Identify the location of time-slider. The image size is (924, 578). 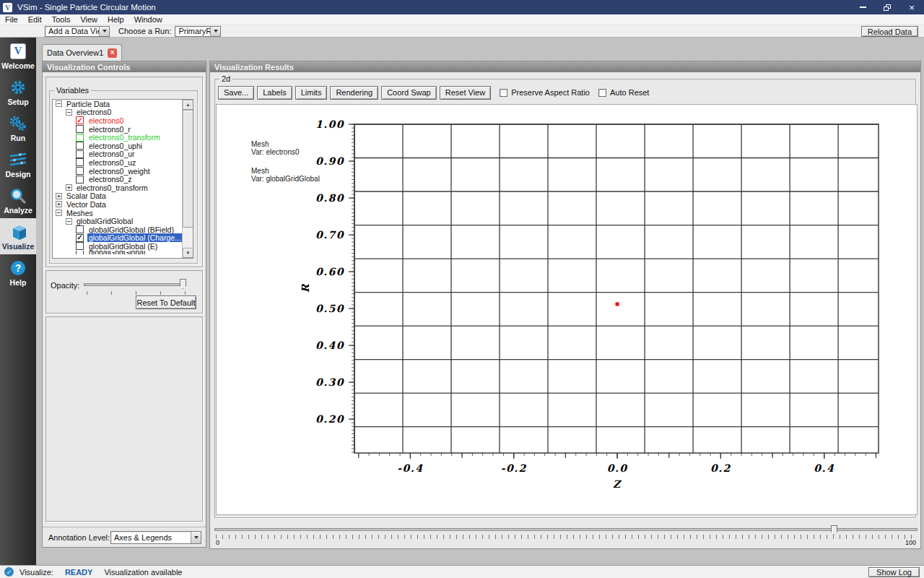
(566, 530).